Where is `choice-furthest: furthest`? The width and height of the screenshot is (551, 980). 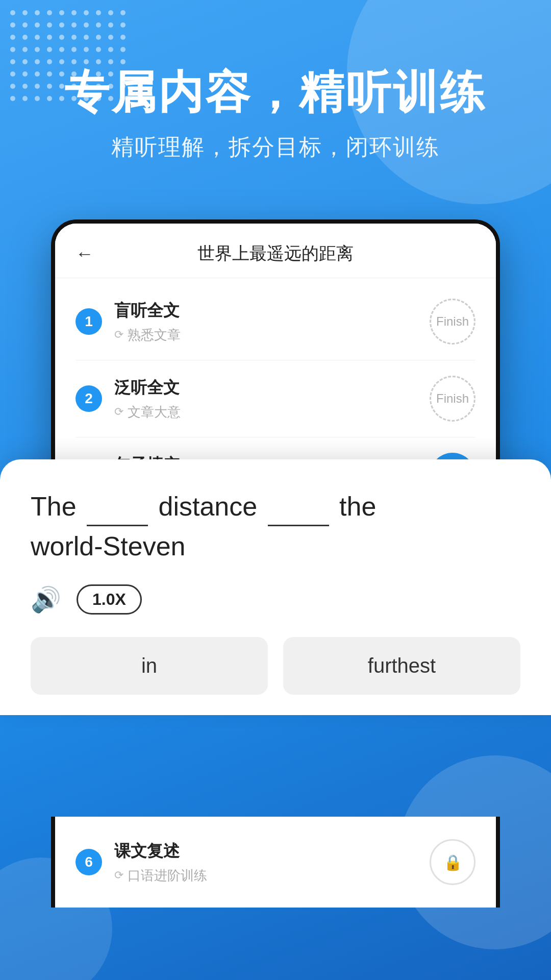
choice-furthest: furthest is located at coordinates (402, 666).